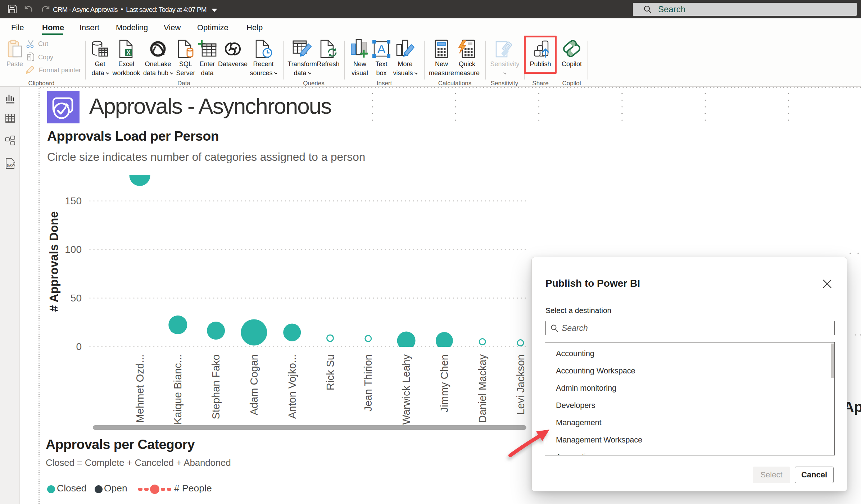 The width and height of the screenshot is (861, 504). I want to click on svg-text: Kaique Bianc..., so click(178, 389).